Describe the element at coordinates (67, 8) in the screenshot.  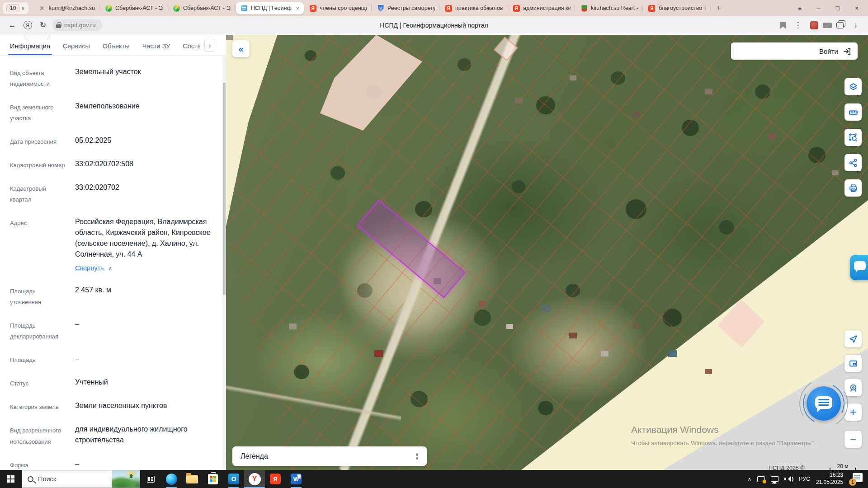
I see `tab-kumi: ✕ kumi@kirzhach.su` at that location.